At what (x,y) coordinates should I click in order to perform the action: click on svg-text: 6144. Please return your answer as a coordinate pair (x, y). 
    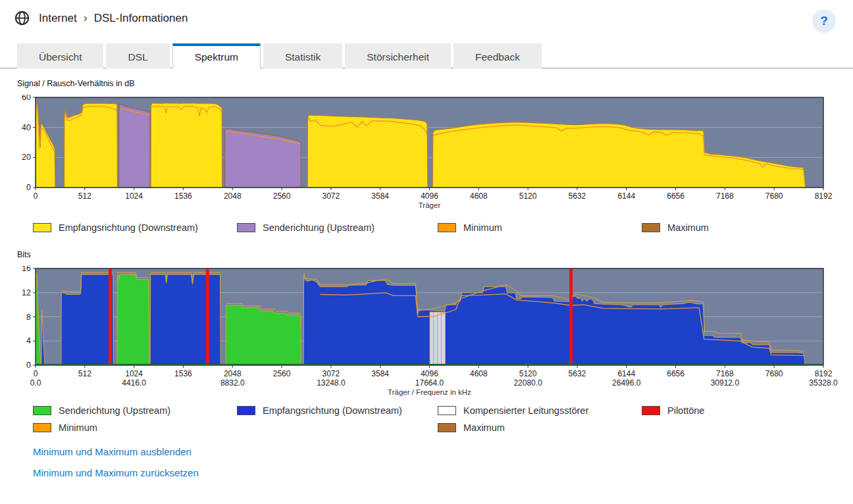
    Looking at the image, I should click on (627, 196).